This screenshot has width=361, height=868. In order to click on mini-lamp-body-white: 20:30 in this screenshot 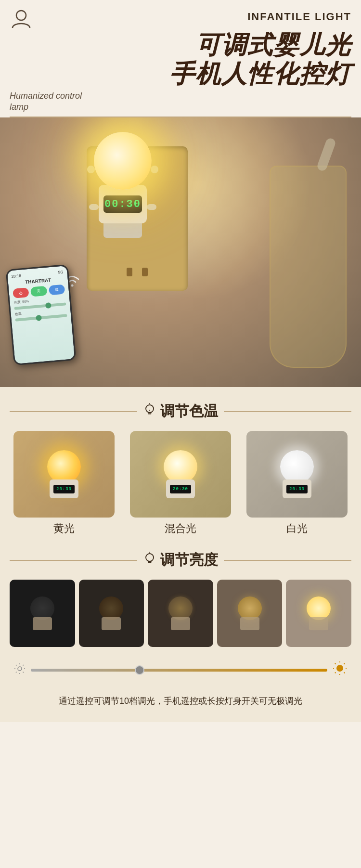, I will do `click(297, 489)`.